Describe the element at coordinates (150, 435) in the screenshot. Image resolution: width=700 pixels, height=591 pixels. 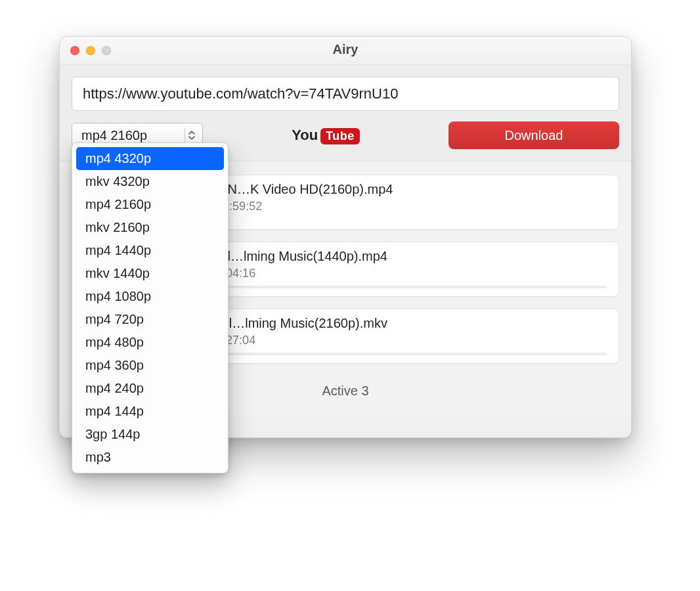
I see `format-option: 3gp 144p` at that location.